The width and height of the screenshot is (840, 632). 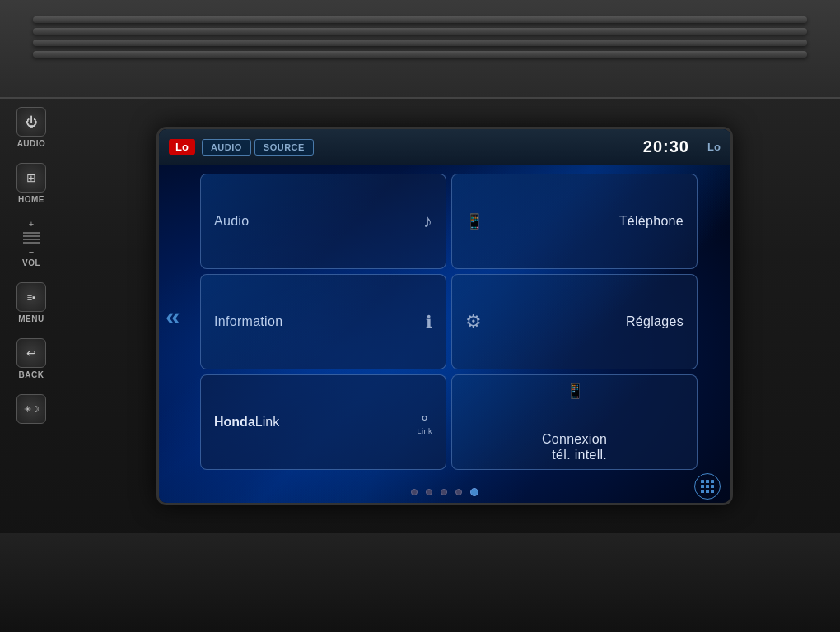 I want to click on audio-tab: AUDIO, so click(x=226, y=147).